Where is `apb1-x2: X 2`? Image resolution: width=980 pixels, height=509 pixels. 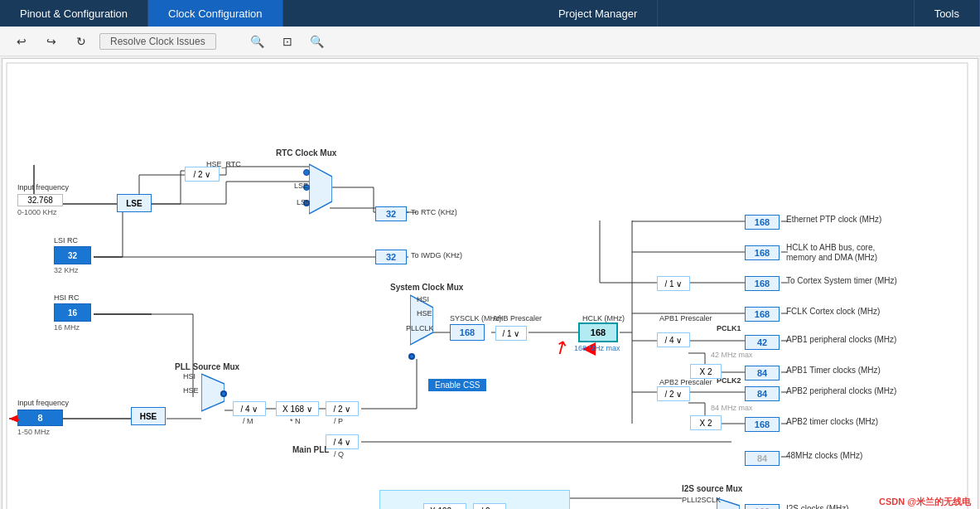
apb1-x2: X 2 is located at coordinates (706, 371).